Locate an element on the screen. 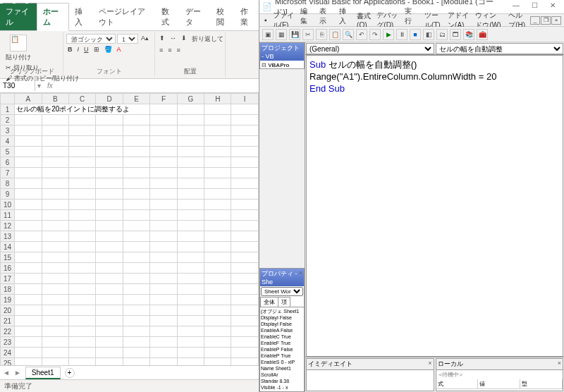  tool-run-icon: ▶ is located at coordinates (388, 35).